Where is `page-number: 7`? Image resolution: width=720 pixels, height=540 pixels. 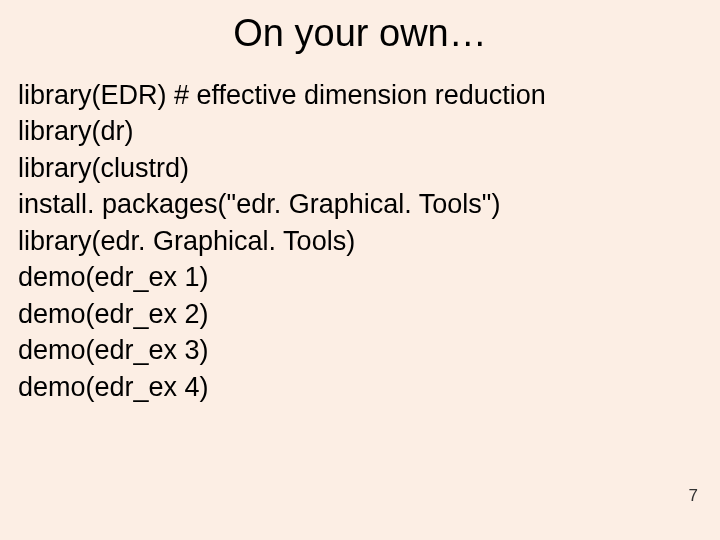 page-number: 7 is located at coordinates (694, 496).